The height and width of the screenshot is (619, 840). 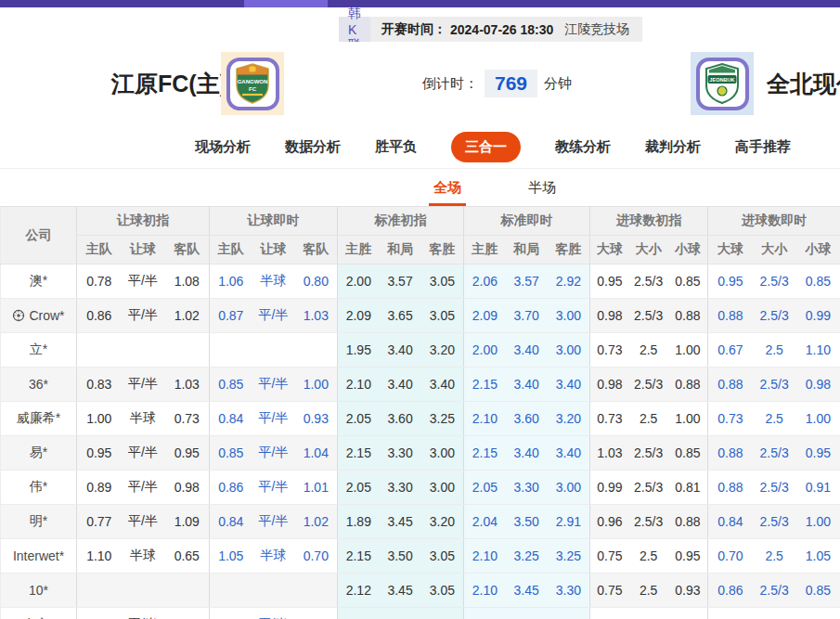 I want to click on odds-cell: 3.05, so click(x=443, y=590).